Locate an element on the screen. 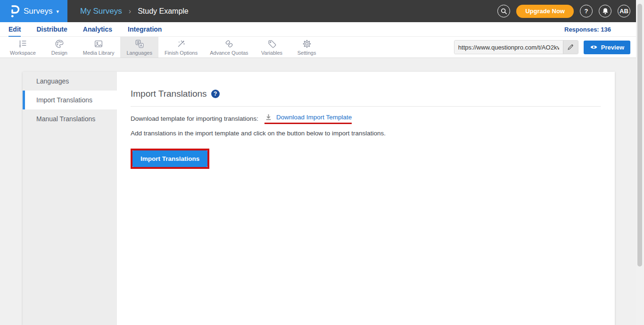 Image resolution: width=644 pixels, height=325 pixels. search-button is located at coordinates (504, 11).